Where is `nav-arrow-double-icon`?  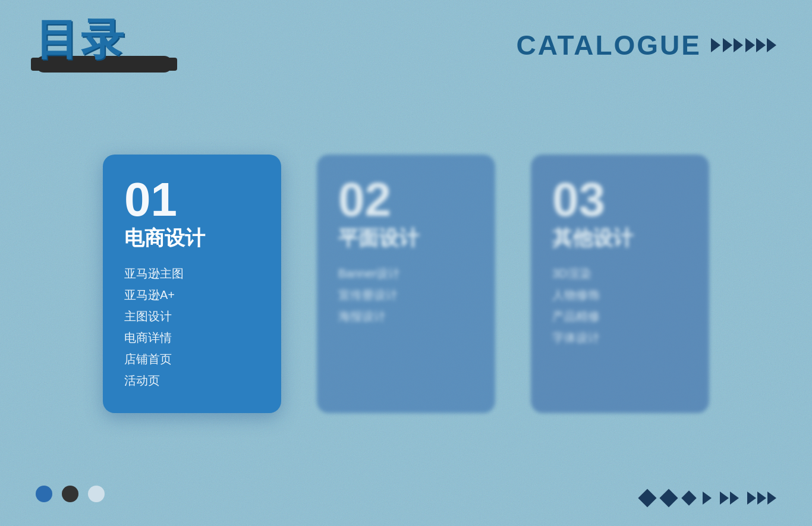
nav-arrow-double-icon is located at coordinates (729, 498).